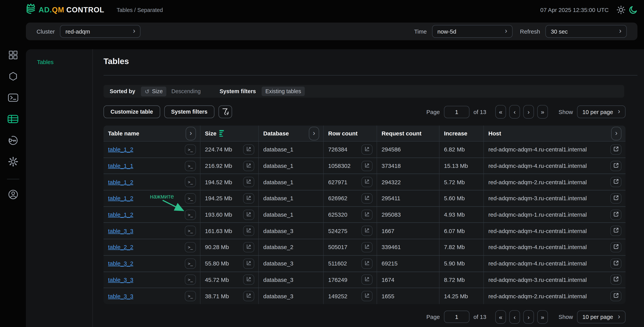  Describe the element at coordinates (13, 141) in the screenshot. I see `sidebar-item-keys` at that location.